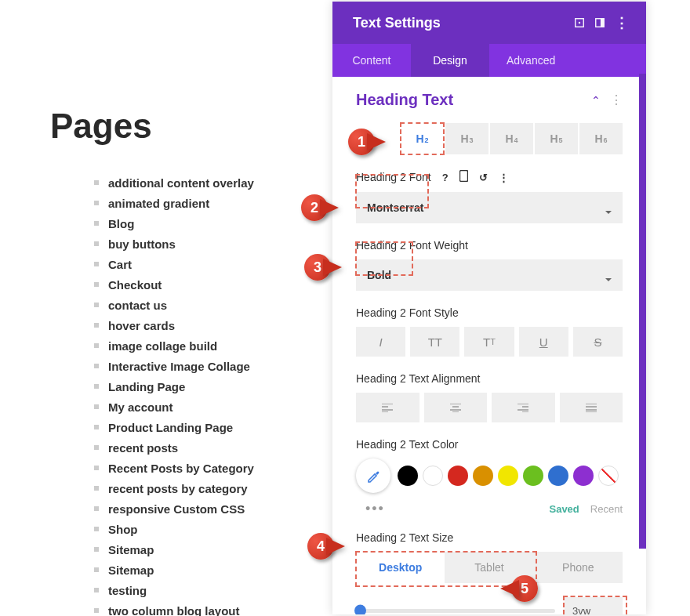 This screenshot has height=616, width=690. Describe the element at coordinates (408, 476) in the screenshot. I see `swatch-black` at that location.